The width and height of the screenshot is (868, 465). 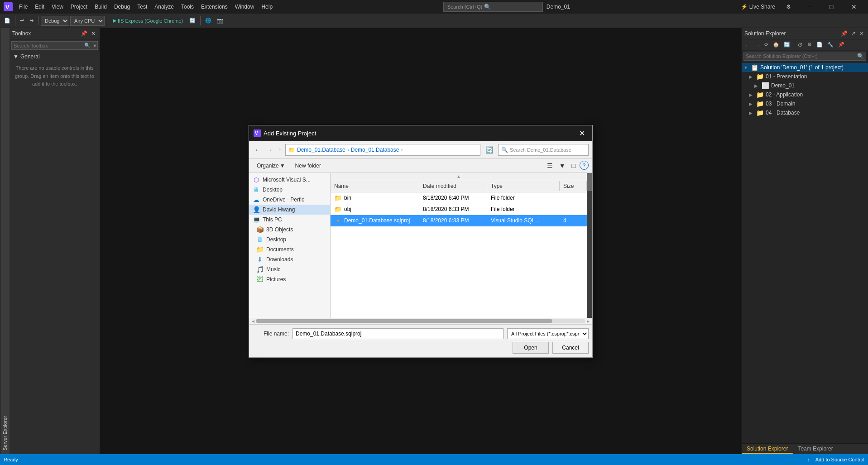 I want to click on path-part-2: Demo_01.Database, so click(x=375, y=150).